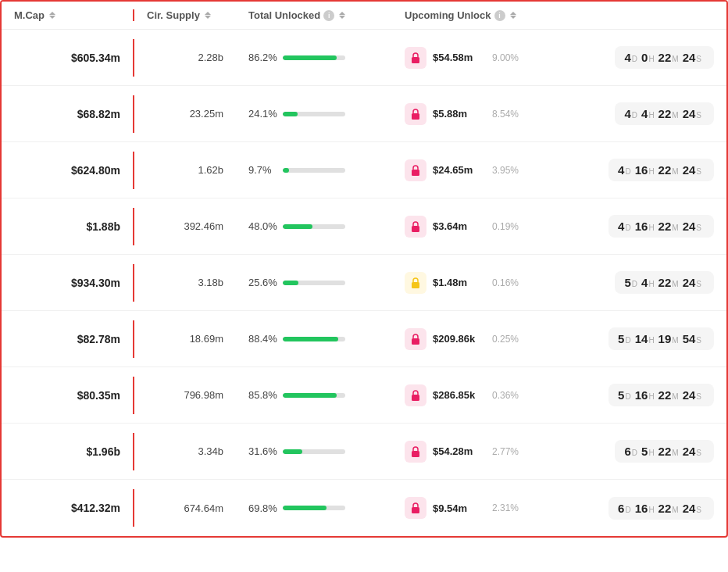 This screenshot has height=572, width=728. What do you see at coordinates (263, 508) in the screenshot?
I see `unlock-pct-text: 69.8%` at bounding box center [263, 508].